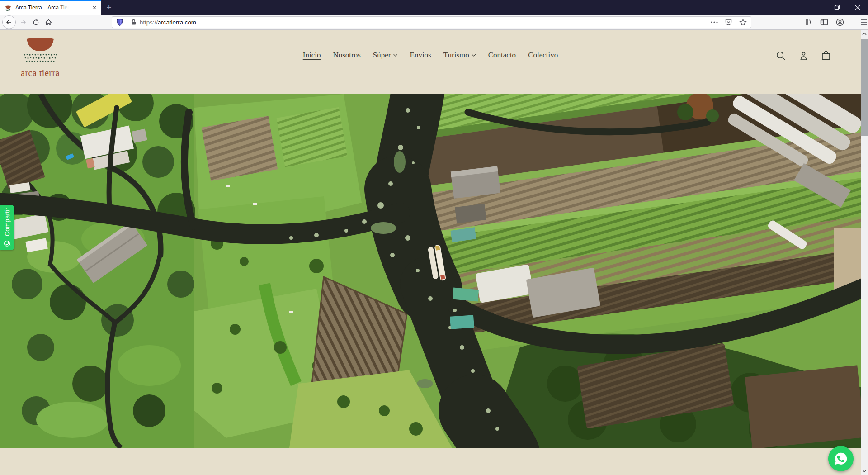 The width and height of the screenshot is (868, 475). Describe the element at coordinates (51, 7) in the screenshot. I see `browser-tab: Arca Tierra – Arca Tierra | Alime` at that location.